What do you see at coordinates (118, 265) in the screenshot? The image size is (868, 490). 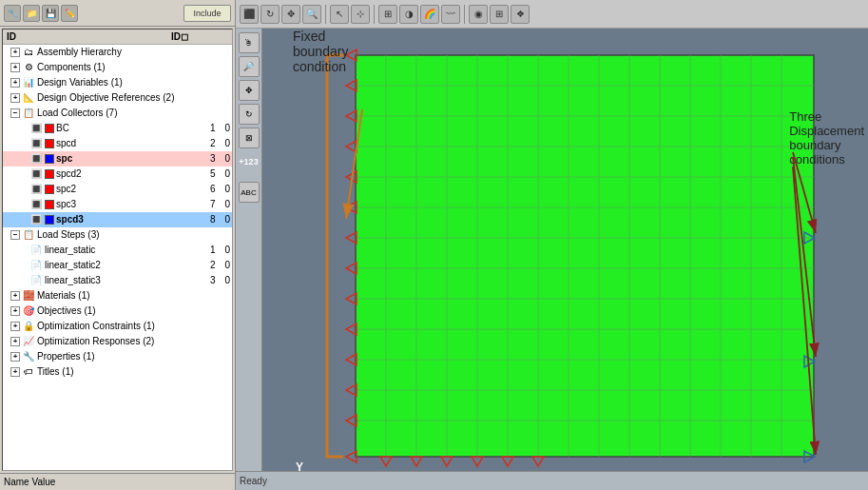 I see `tree-item-linear-static2: 📄 linear_static2 20` at bounding box center [118, 265].